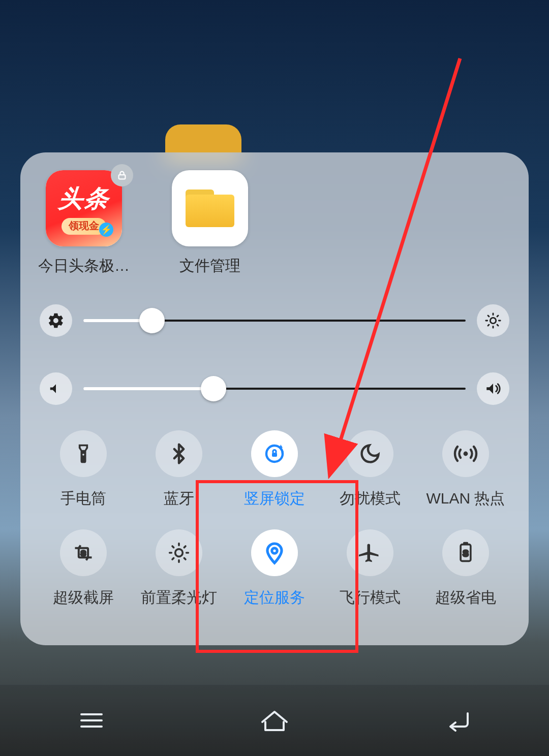  What do you see at coordinates (274, 469) in the screenshot?
I see `toggle-rotation-lock: 竖屏锁定` at bounding box center [274, 469].